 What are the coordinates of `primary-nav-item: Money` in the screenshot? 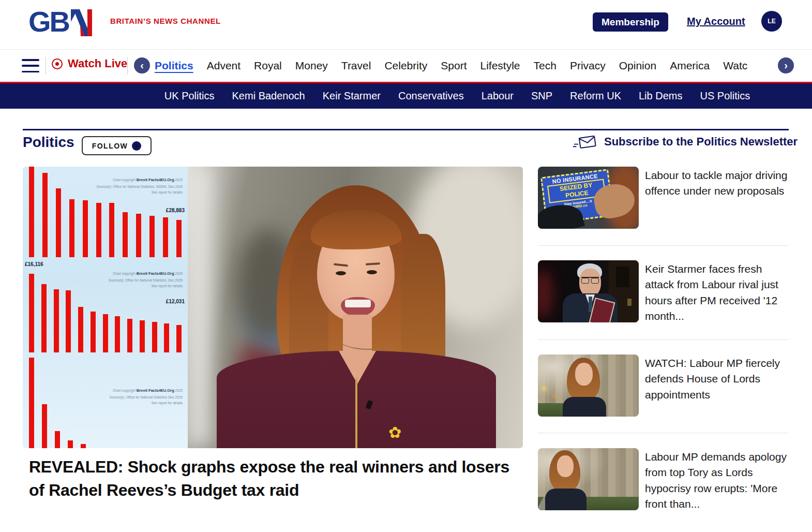 It's located at (311, 66).